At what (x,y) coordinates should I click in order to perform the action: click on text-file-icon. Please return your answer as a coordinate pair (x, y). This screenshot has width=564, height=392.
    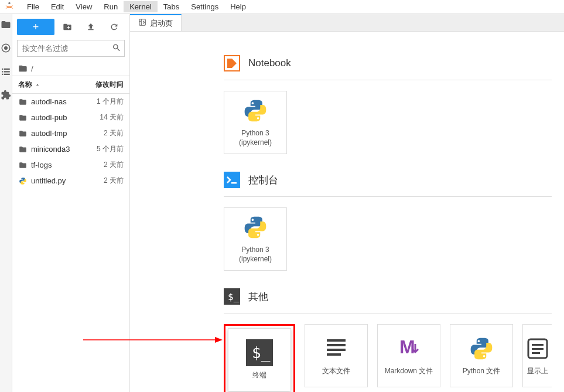
    Looking at the image, I should click on (336, 349).